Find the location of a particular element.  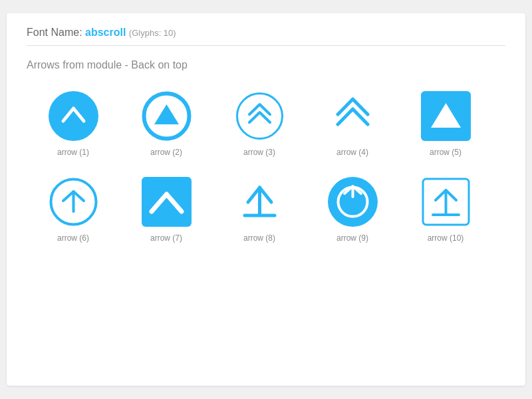

font-name: abscroll is located at coordinates (105, 32).